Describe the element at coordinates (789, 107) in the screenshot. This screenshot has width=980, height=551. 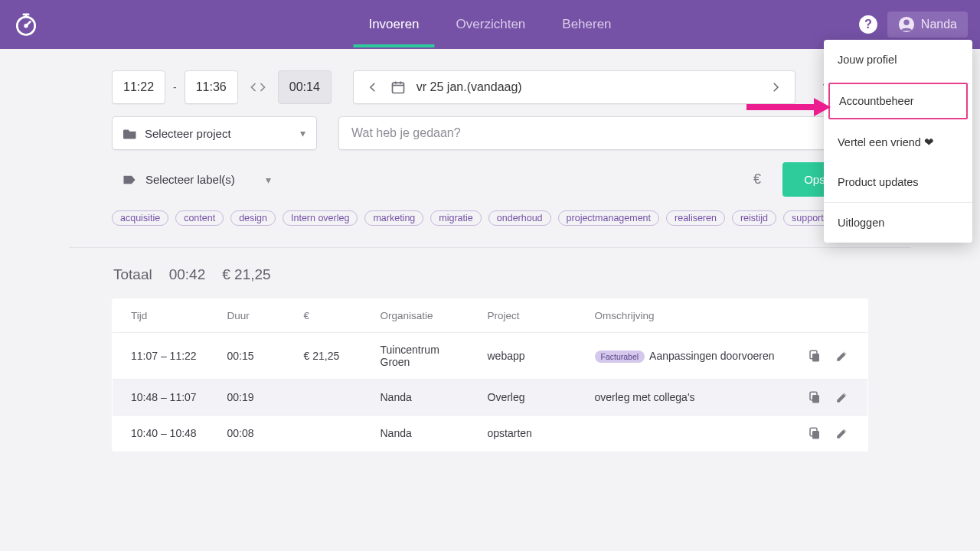
I see `annotation-arrow-icon` at that location.